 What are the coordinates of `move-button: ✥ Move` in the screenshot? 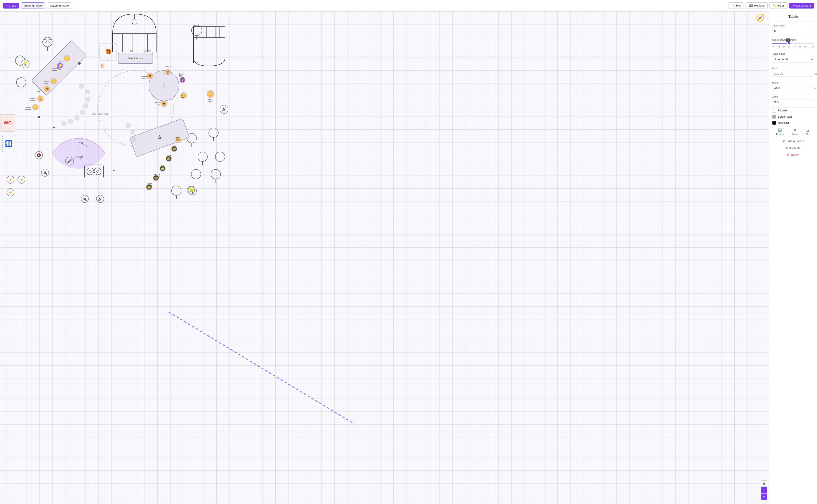 It's located at (795, 132).